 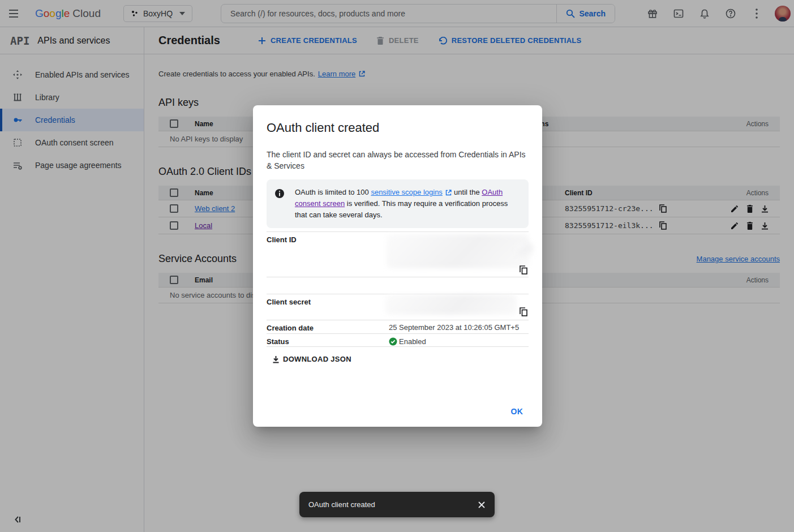 I want to click on spacer-row, so click(x=397, y=285).